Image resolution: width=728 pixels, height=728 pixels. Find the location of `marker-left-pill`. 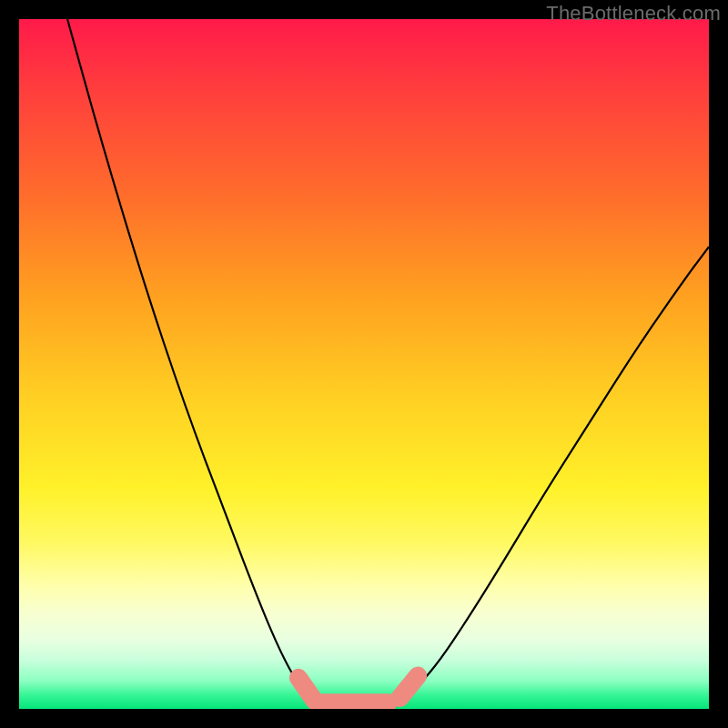

marker-left-pill is located at coordinates (306, 690).